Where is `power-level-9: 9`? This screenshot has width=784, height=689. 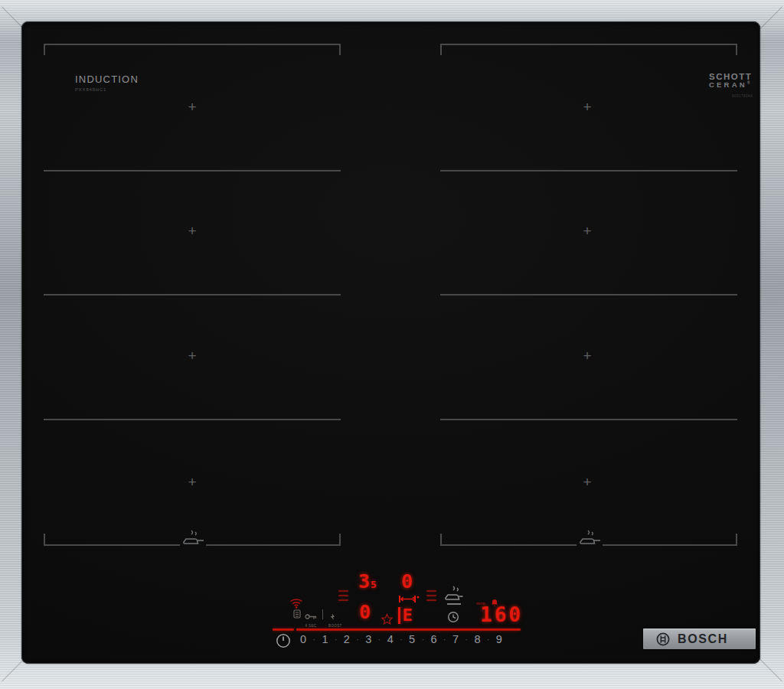 power-level-9: 9 is located at coordinates (499, 639).